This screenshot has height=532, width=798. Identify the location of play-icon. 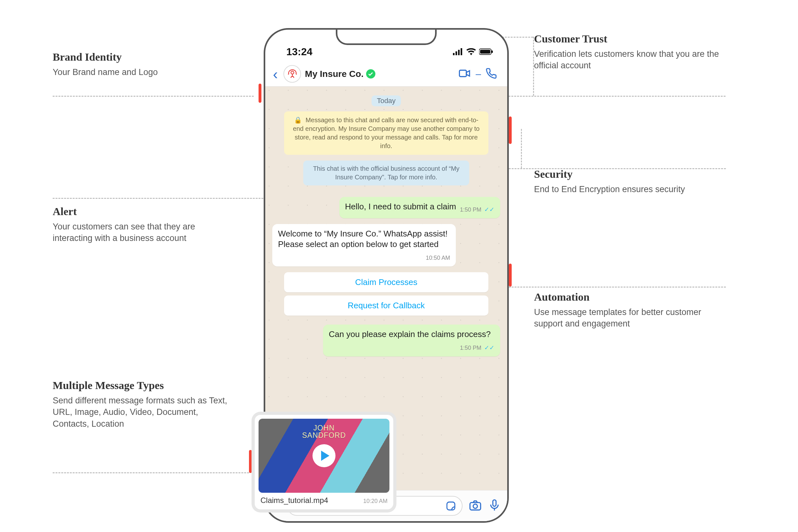
(324, 456).